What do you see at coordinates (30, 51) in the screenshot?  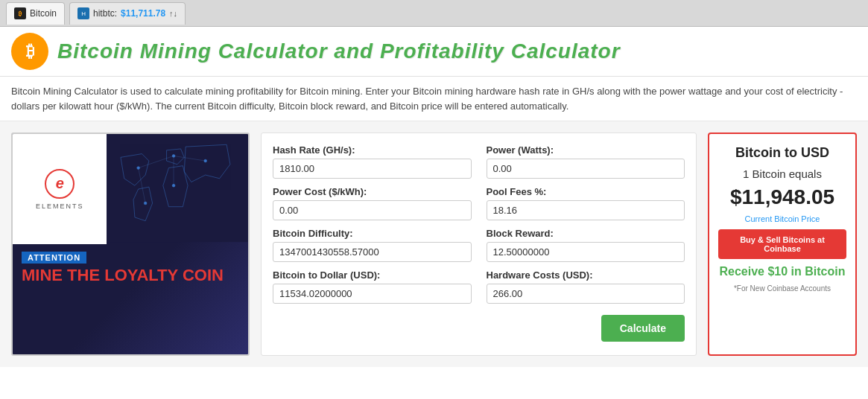 I see `site-logo-icon: ₿` at bounding box center [30, 51].